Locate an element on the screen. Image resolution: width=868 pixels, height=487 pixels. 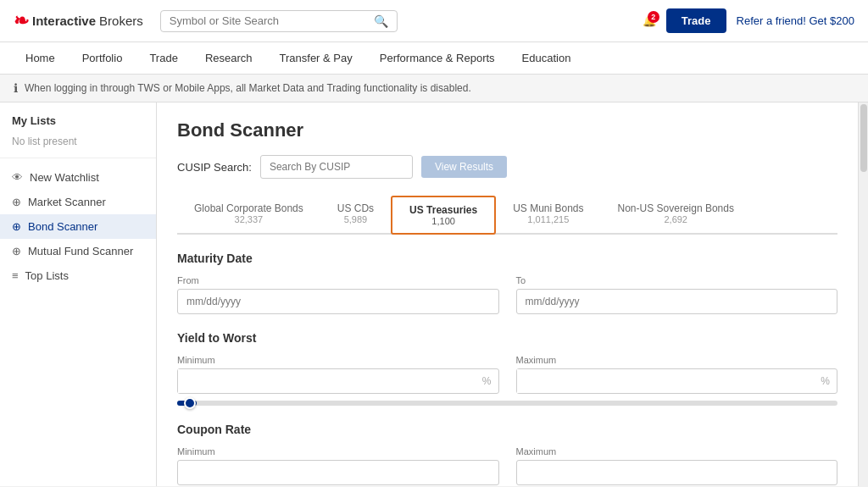
sidebar-title: My Lists is located at coordinates (78, 125).